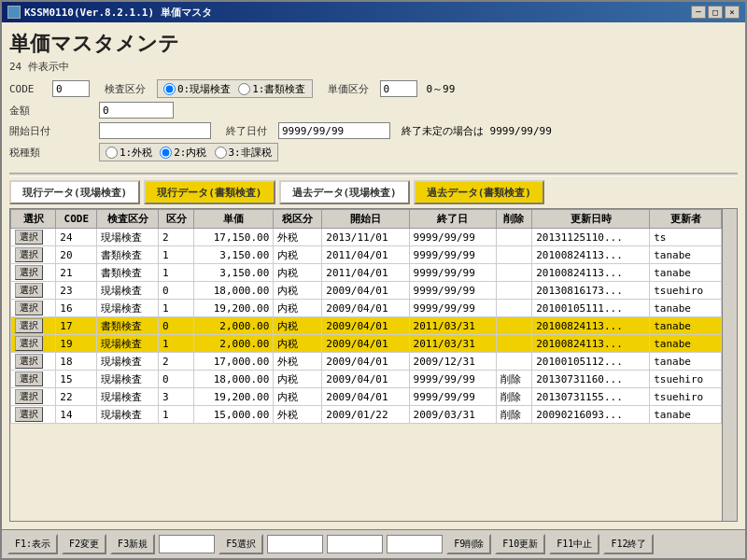 The height and width of the screenshot is (560, 747). Describe the element at coordinates (75, 192) in the screenshot. I see `action-btn-0: 現行データ(現場検査)` at that location.